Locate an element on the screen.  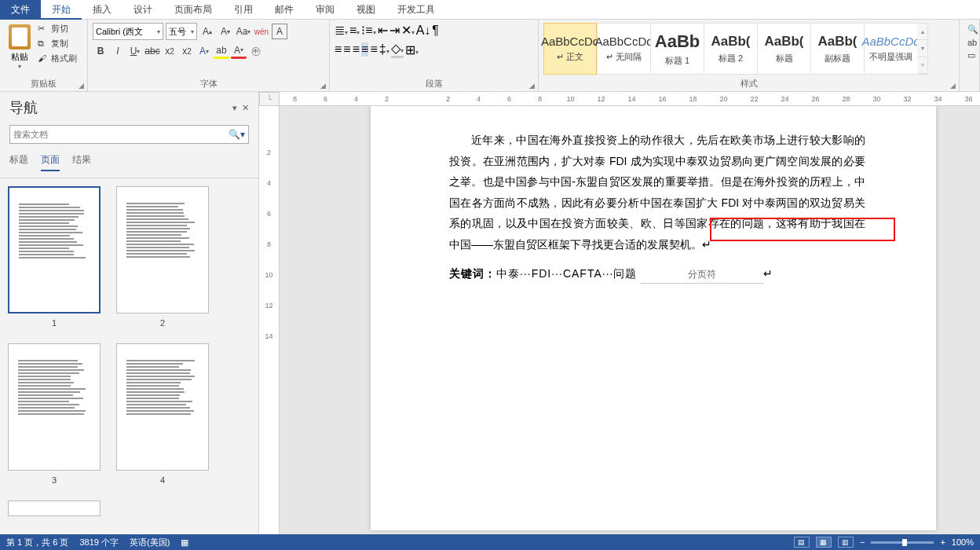
paragraph-launcher-icon: ◢ is located at coordinates (532, 86).